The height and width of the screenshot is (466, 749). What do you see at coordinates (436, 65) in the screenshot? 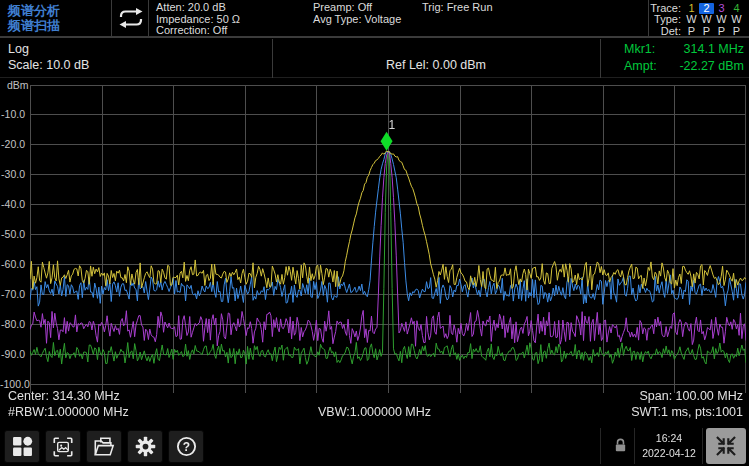
I see `ref-level-value: Ref Lel: 0.00 dBm` at bounding box center [436, 65].